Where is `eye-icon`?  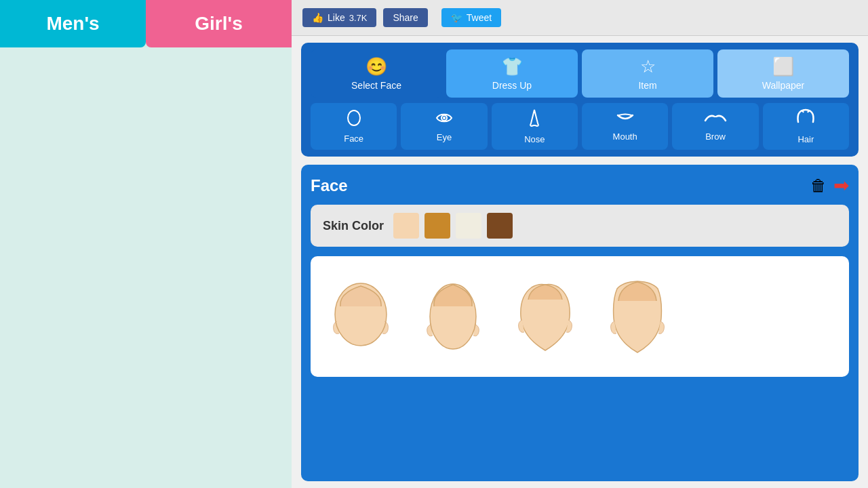
eye-icon is located at coordinates (444, 120).